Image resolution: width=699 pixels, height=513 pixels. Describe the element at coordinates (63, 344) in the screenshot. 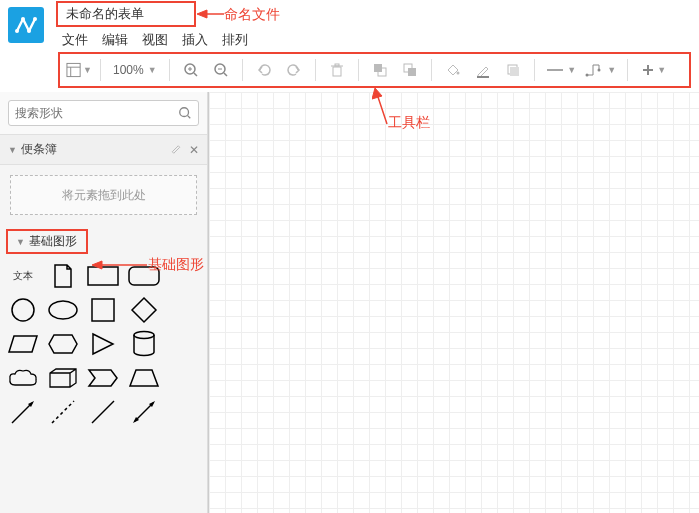

I see `shape-hexagon` at that location.